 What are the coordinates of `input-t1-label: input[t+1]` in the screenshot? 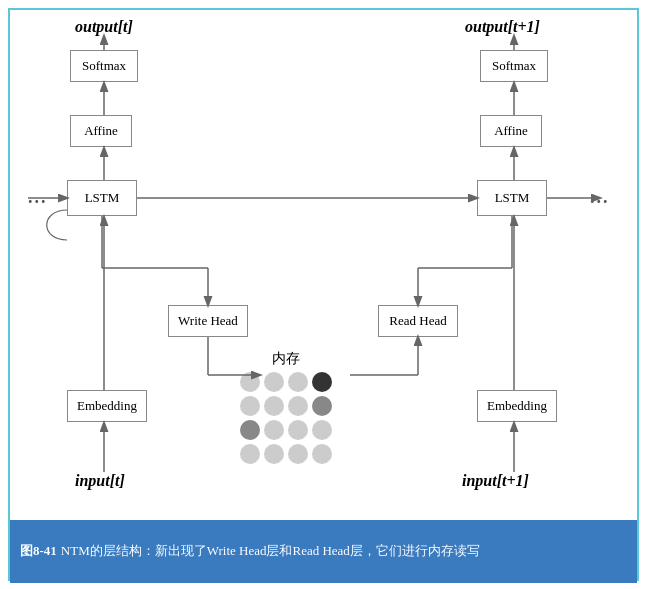 It's located at (496, 481).